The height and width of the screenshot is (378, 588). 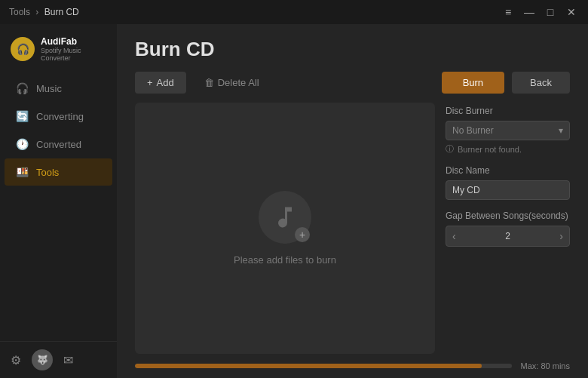 What do you see at coordinates (161, 83) in the screenshot?
I see `add-button: + Add` at bounding box center [161, 83].